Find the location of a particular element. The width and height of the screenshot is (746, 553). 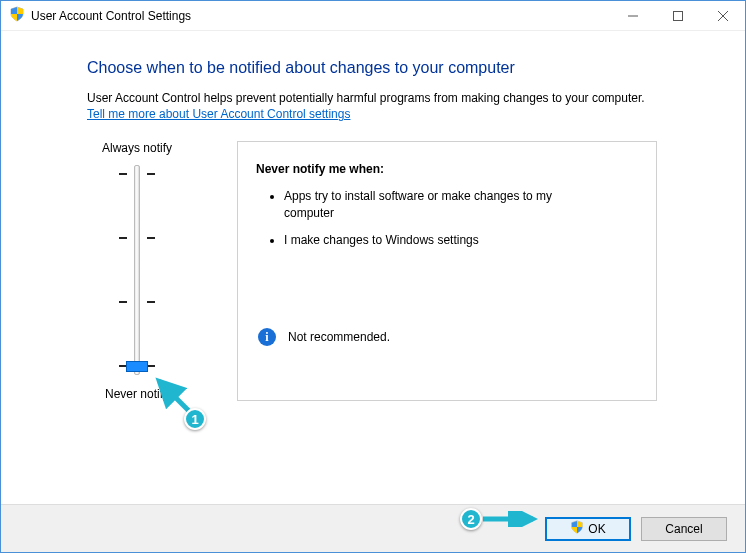

description-text: User Account Control helps prevent poten… is located at coordinates (392, 98).